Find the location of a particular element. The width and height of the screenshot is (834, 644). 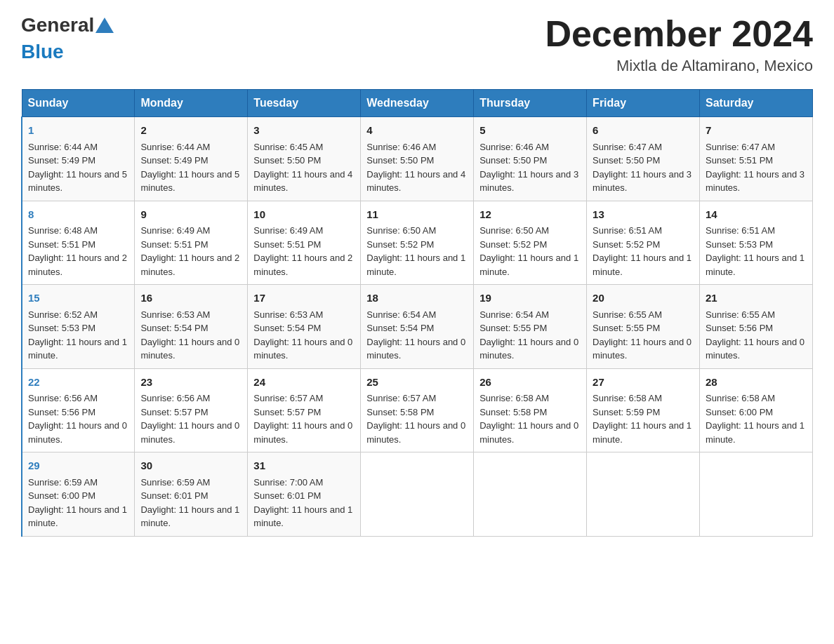

calendar-day-cell: 7 Sunrise: 6:47 AMSunset: 5:51 PMDayligh… is located at coordinates (757, 159).